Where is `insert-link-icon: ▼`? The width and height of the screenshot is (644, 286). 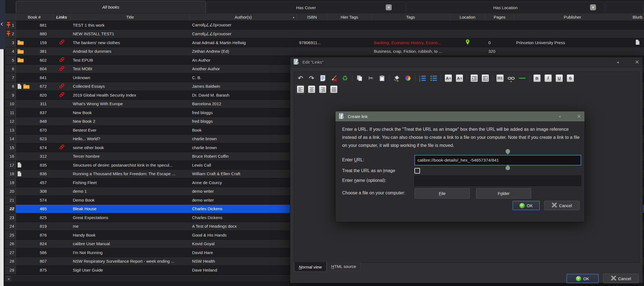
insert-link-icon: ▼ is located at coordinates (511, 78).